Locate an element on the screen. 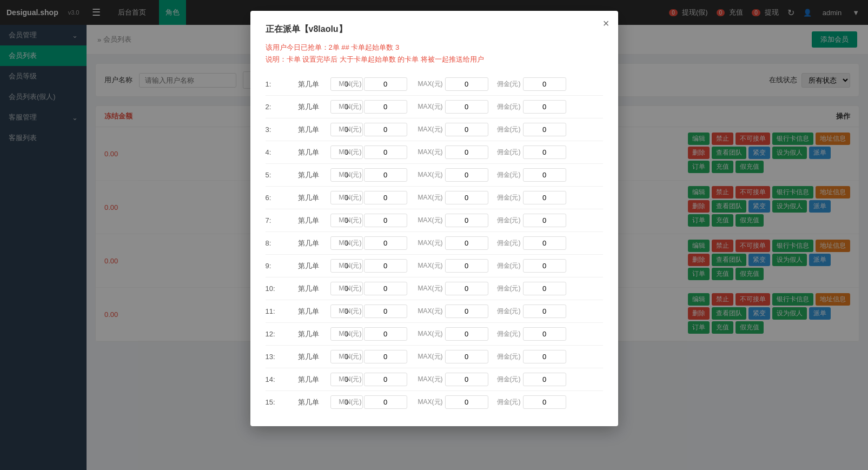  modal-row-index: 4: is located at coordinates (281, 153).